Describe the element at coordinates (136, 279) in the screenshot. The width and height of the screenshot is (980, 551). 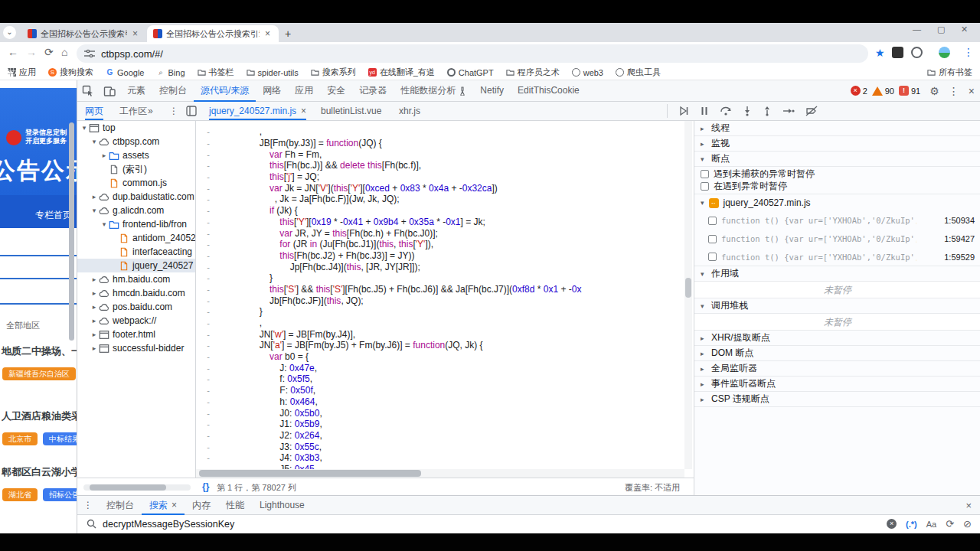
I see `tree-item-hm-baidu: ▸hm.baidu.com` at that location.